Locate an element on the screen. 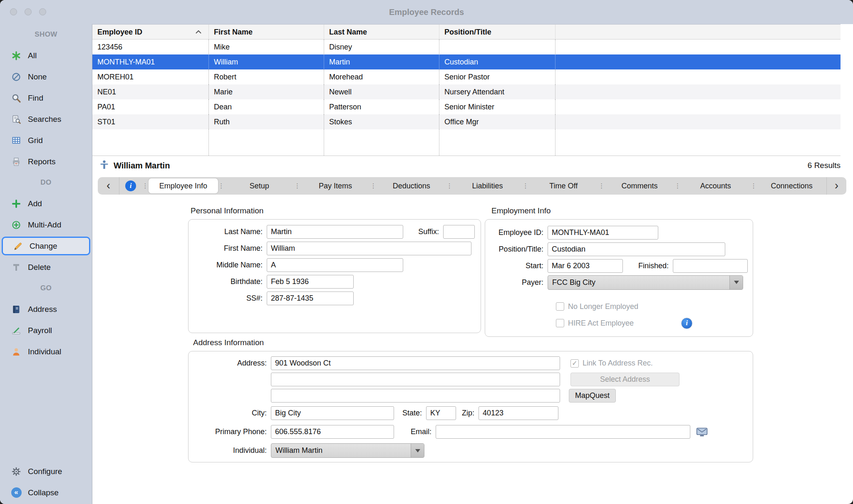 Image resolution: width=853 pixels, height=504 pixels. first-name-input is located at coordinates (369, 249).